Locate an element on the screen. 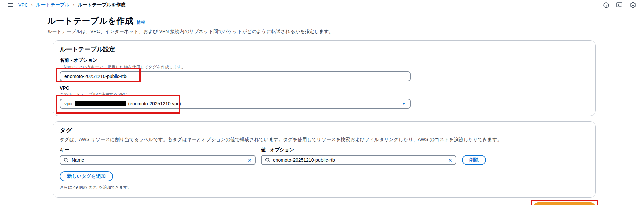 The width and height of the screenshot is (644, 205). hexagon-extension-icon is located at coordinates (633, 5).